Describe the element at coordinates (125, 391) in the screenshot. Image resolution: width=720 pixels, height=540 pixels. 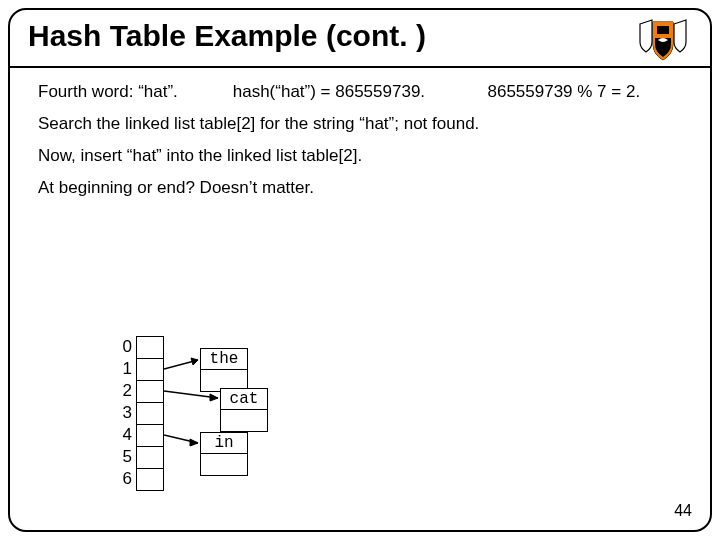
I see `index-label: 2` at that location.